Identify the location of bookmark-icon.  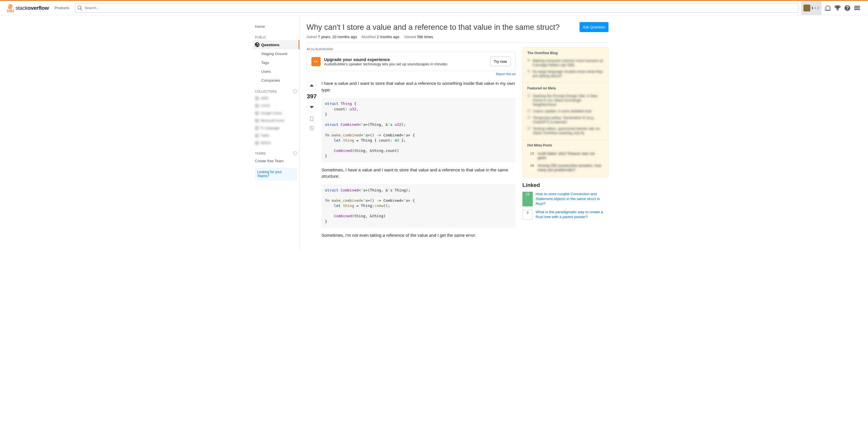
(312, 119).